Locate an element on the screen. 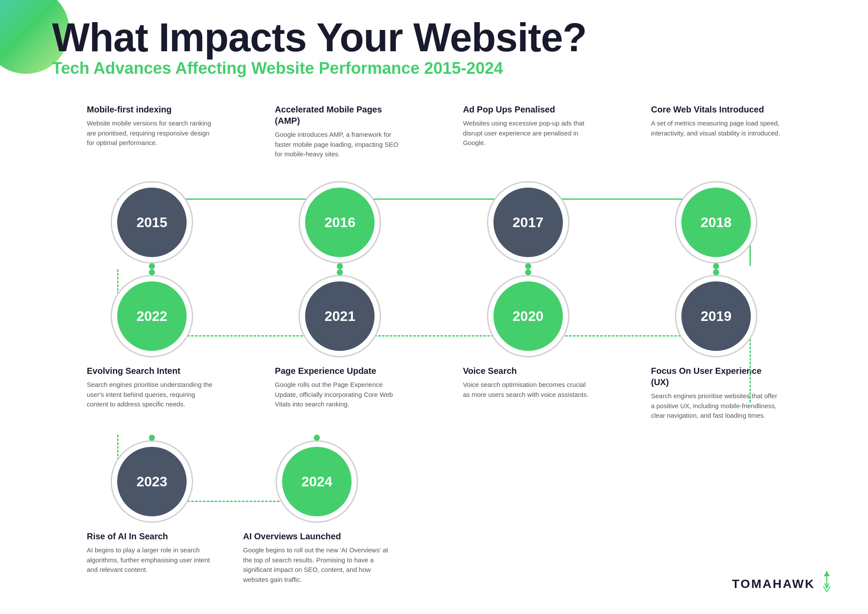  desc-2024: Google begins to roll out the new 'AI Ov… is located at coordinates (317, 565).